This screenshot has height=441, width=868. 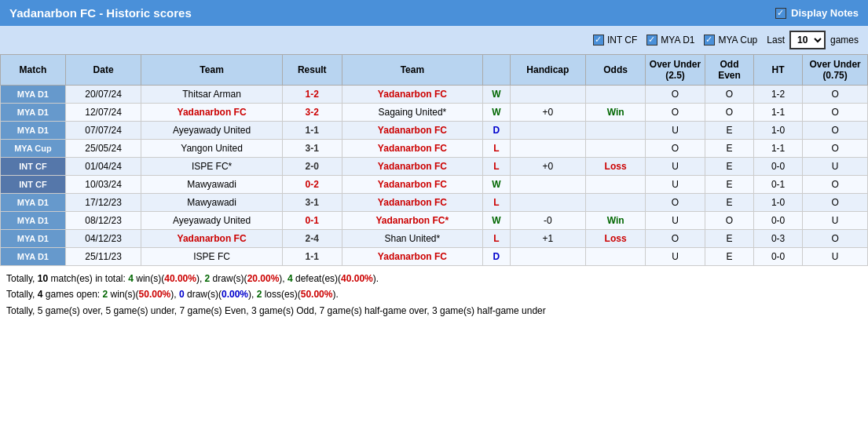 I want to click on mya-d1-label: MYA D1, so click(x=677, y=40).